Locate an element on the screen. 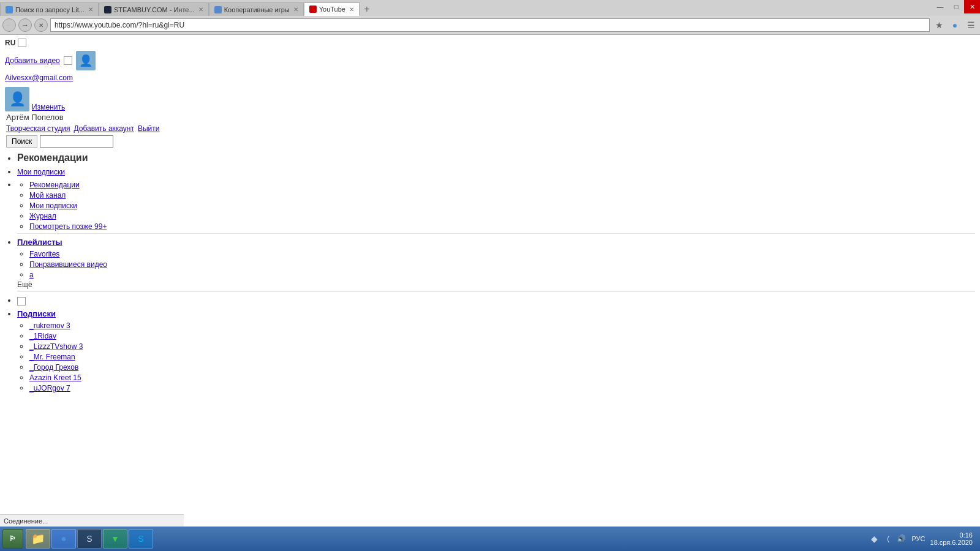  forward-button: → is located at coordinates (25, 25).